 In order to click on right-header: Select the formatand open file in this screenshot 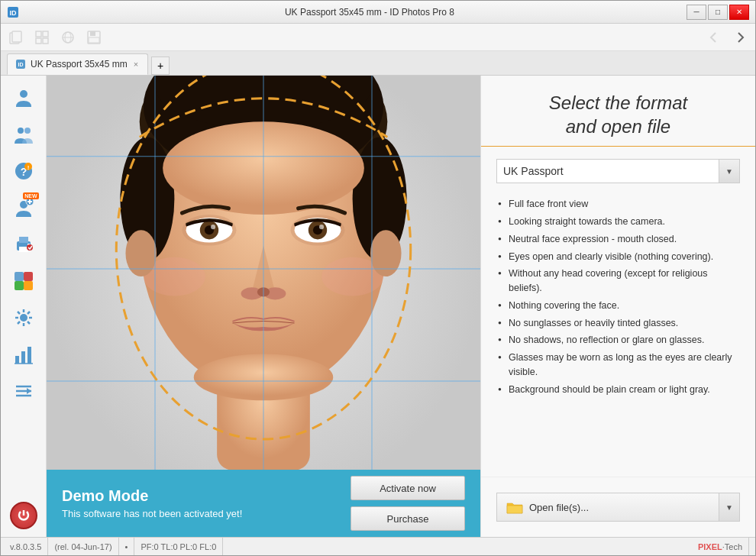, I will do `click(619, 112)`.